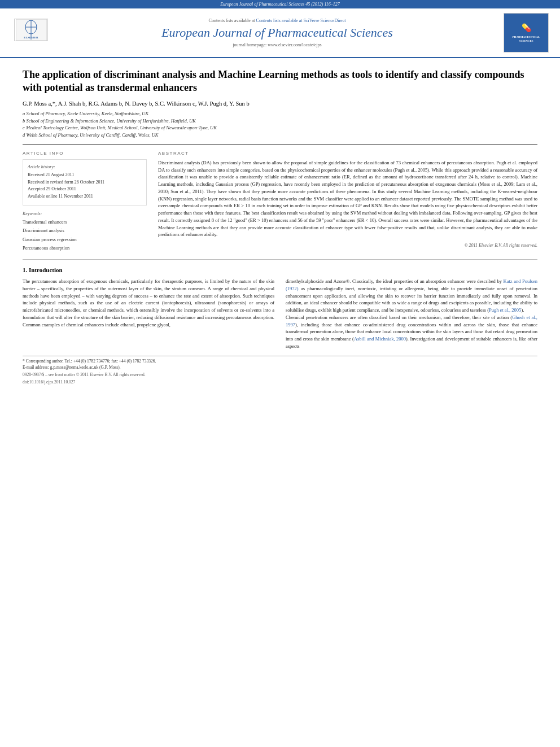  Describe the element at coordinates (348, 199) in the screenshot. I see `abstract-text: Discriminant analysis (DA) has previousl…` at that location.